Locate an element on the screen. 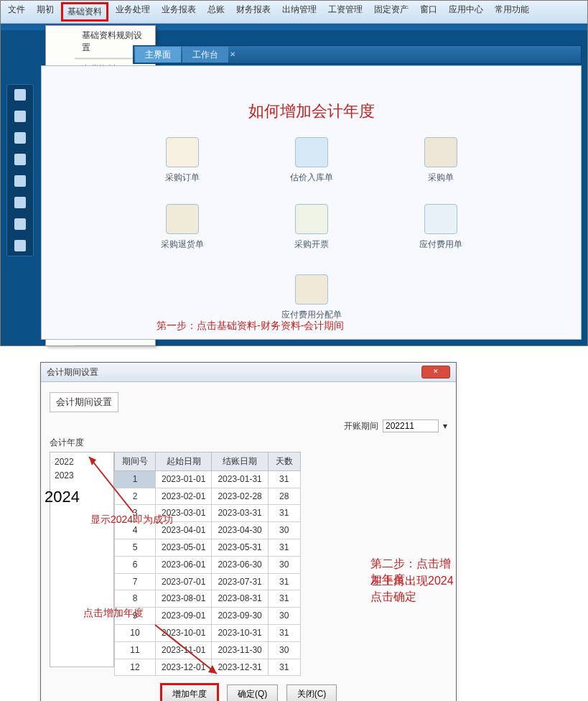  icon-buy: 采购单 is located at coordinates (441, 161).